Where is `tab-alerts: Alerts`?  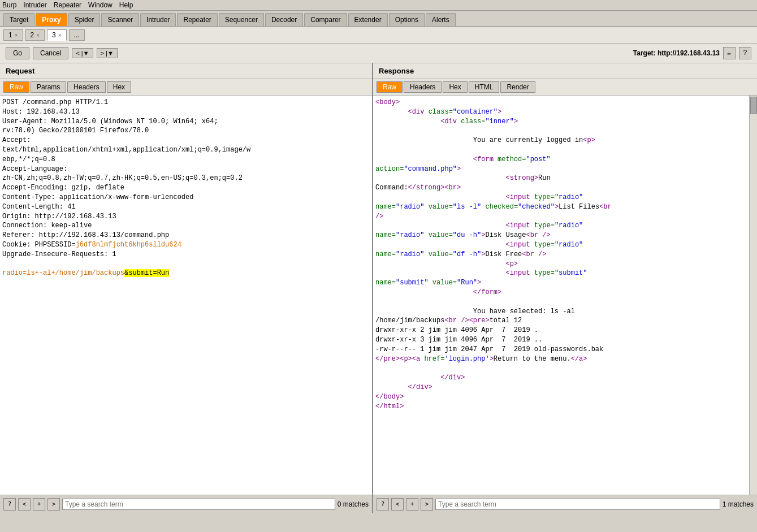
tab-alerts: Alerts is located at coordinates (441, 19).